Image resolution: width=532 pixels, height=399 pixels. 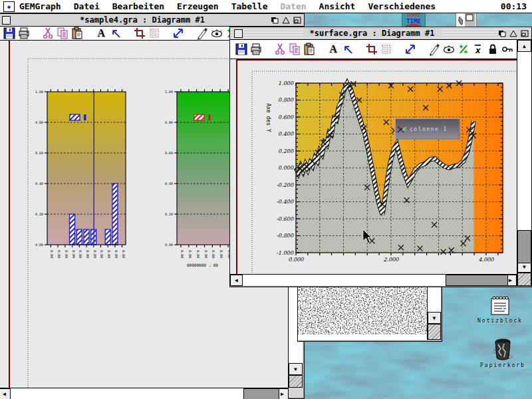 I want to click on pointer-icon, so click(x=116, y=33).